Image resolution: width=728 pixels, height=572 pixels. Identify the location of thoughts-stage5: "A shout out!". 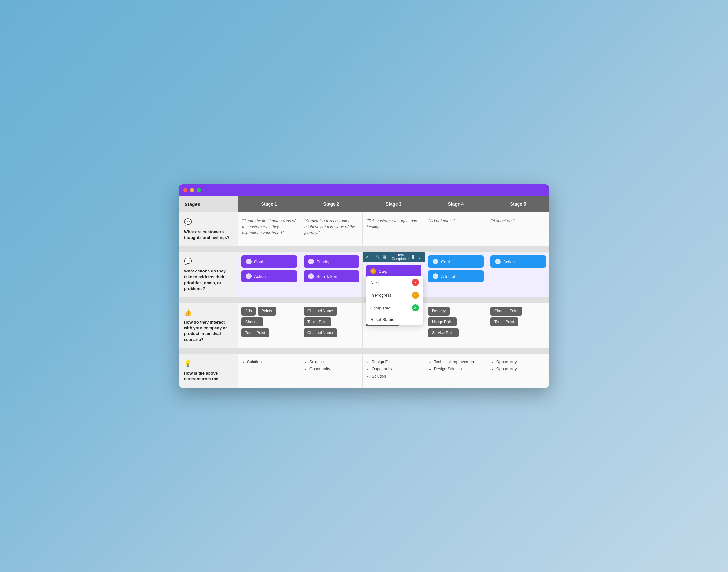
(518, 229).